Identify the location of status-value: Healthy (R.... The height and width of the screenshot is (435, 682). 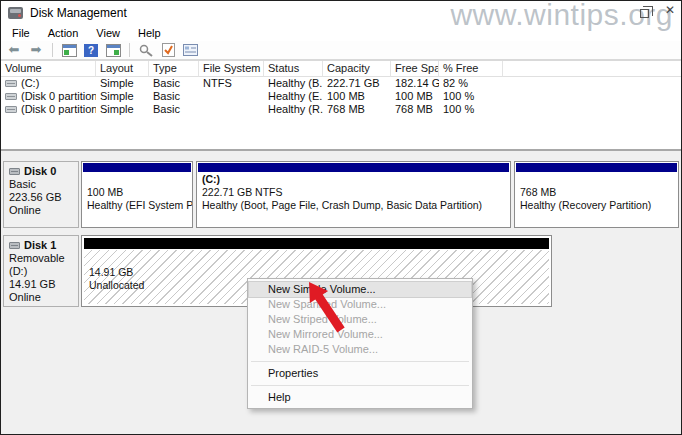
(294, 110).